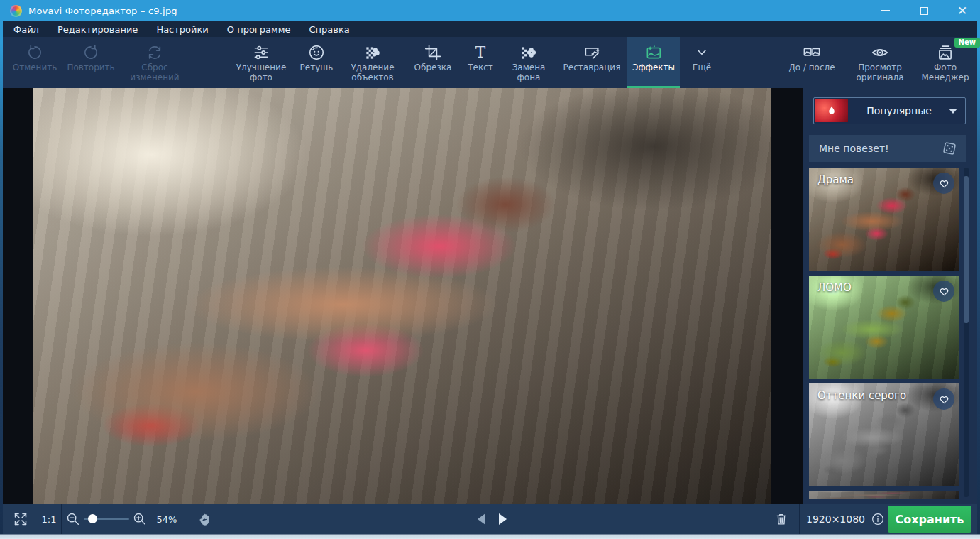  Describe the element at coordinates (832, 111) in the screenshot. I see `category-thumbnail` at that location.